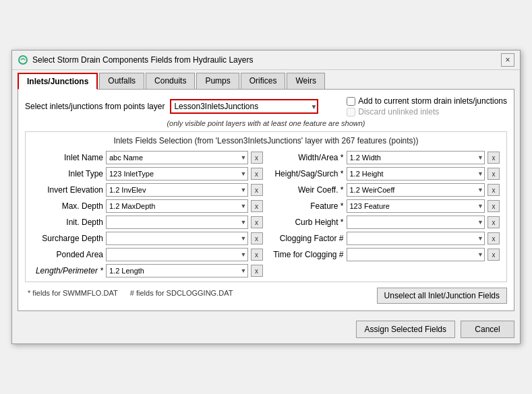 The image size is (532, 394). Describe the element at coordinates (266, 330) in the screenshot. I see `dialog-footer: Assign Selected Fields Cancel` at that location.